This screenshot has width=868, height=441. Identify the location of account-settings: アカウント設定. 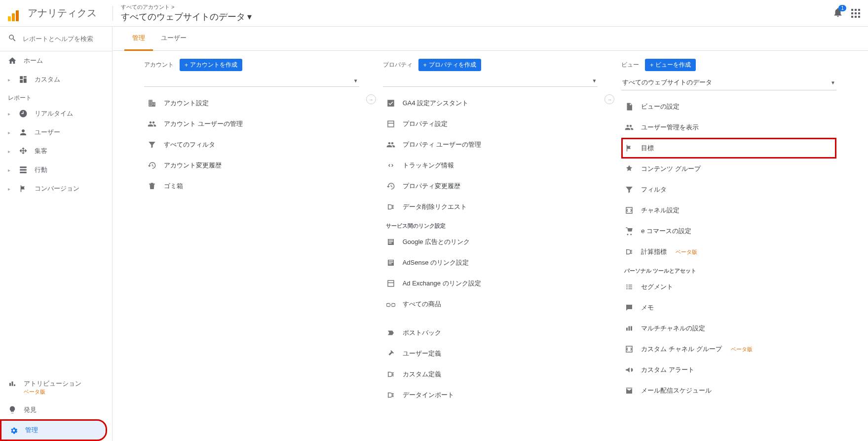
(252, 103).